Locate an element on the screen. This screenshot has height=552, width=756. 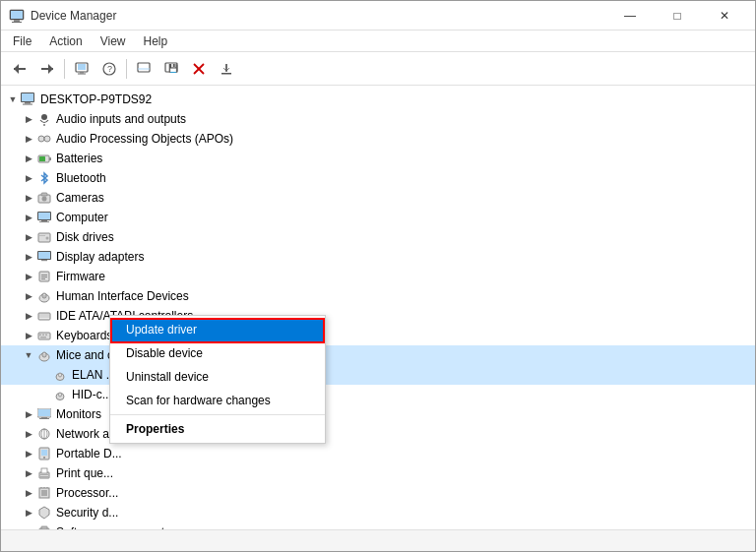
print-label: Print que... is located at coordinates (85, 473).